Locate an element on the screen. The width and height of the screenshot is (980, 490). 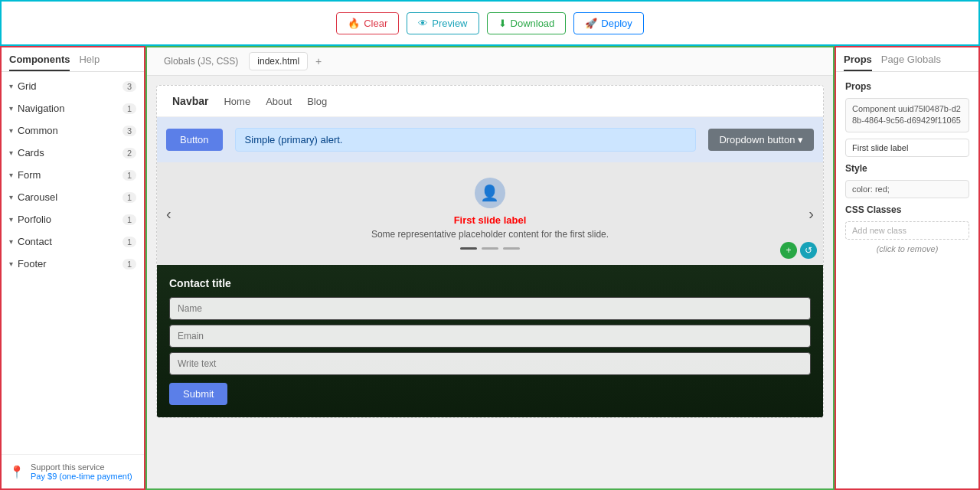
first-slide-label-field: First slide label is located at coordinates (907, 148).